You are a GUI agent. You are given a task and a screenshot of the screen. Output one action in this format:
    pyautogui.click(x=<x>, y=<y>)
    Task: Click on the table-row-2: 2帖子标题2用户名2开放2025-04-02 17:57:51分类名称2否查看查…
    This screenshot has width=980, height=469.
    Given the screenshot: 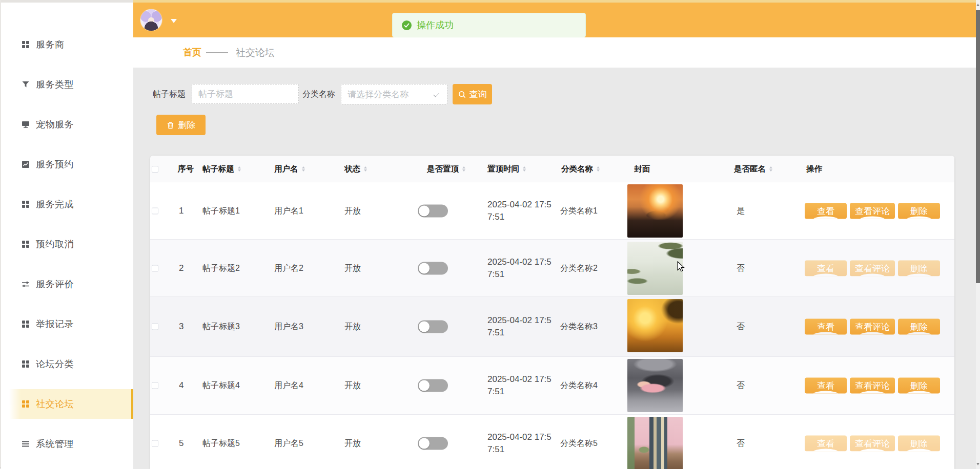 What is the action you would take?
    pyautogui.click(x=553, y=268)
    